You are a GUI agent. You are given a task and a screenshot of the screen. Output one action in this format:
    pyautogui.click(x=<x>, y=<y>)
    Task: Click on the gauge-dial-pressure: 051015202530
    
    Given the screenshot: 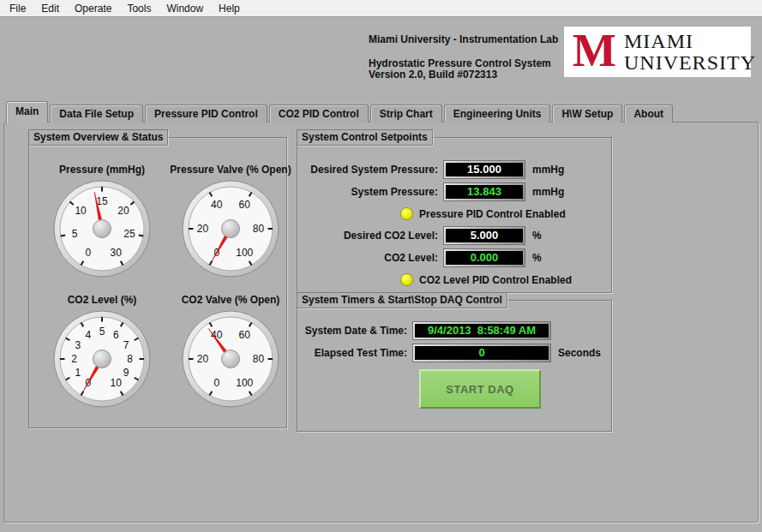 What is the action you would take?
    pyautogui.click(x=102, y=229)
    